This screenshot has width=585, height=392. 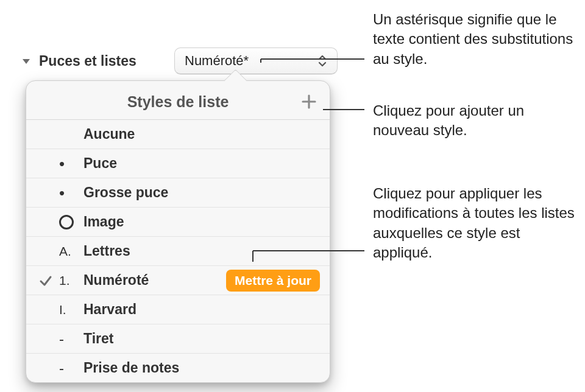 I want to click on list-style-icon, so click(x=71, y=222).